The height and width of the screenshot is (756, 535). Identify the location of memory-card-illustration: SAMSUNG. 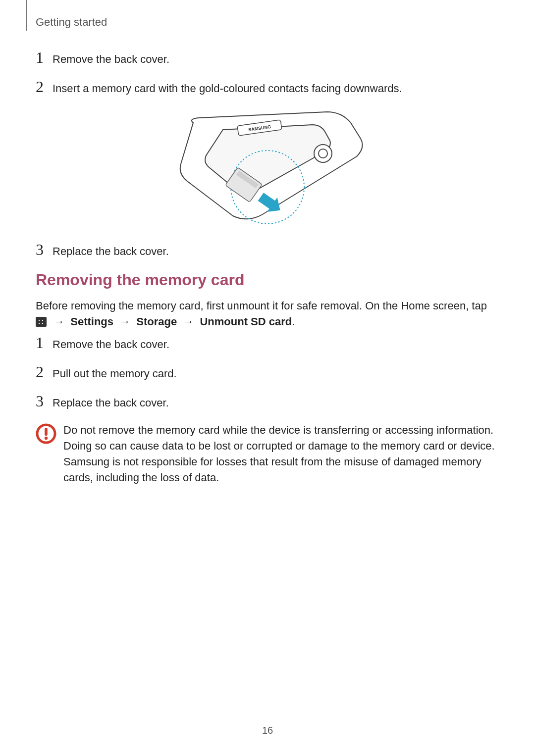
(268, 167).